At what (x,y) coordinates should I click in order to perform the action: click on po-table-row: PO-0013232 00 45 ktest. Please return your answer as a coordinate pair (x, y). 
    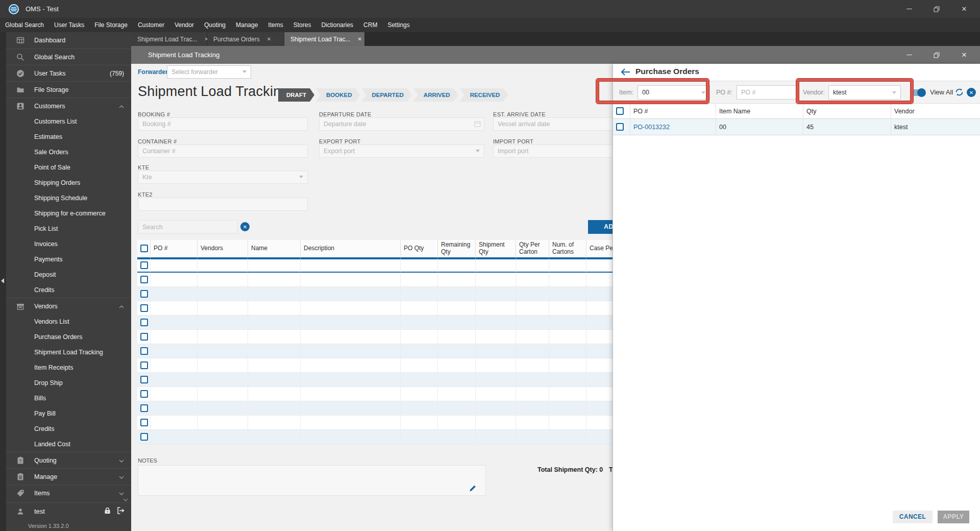
    Looking at the image, I should click on (796, 127).